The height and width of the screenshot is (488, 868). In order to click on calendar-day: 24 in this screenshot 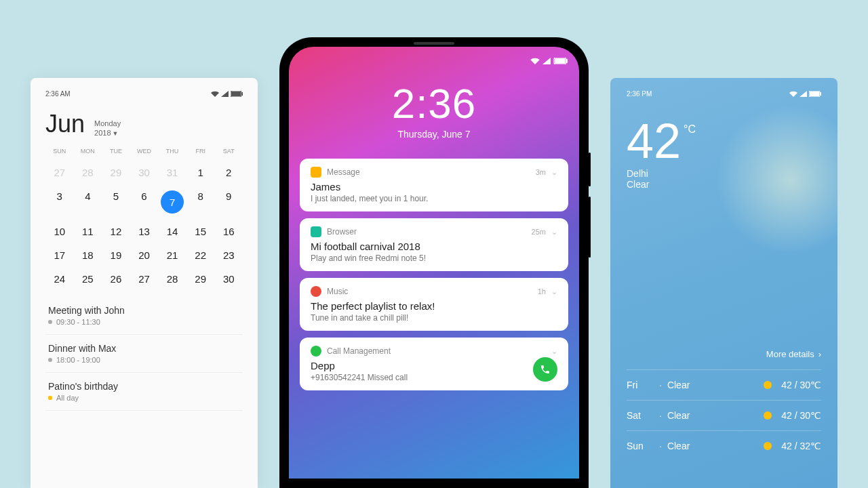, I will do `click(60, 279)`.